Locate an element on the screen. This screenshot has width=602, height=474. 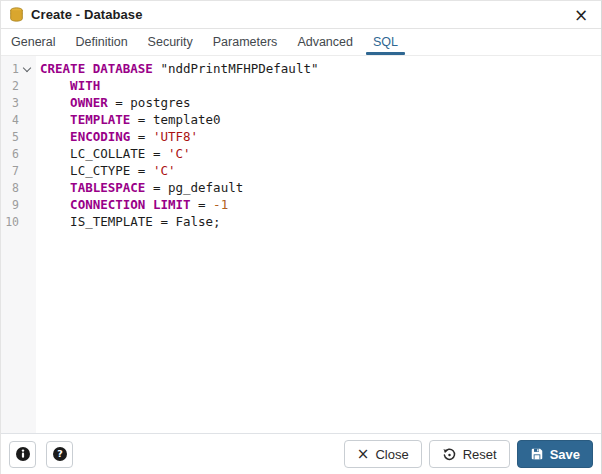
code-line: 9 CONNECTION LIMIT = -1 is located at coordinates (301, 204).